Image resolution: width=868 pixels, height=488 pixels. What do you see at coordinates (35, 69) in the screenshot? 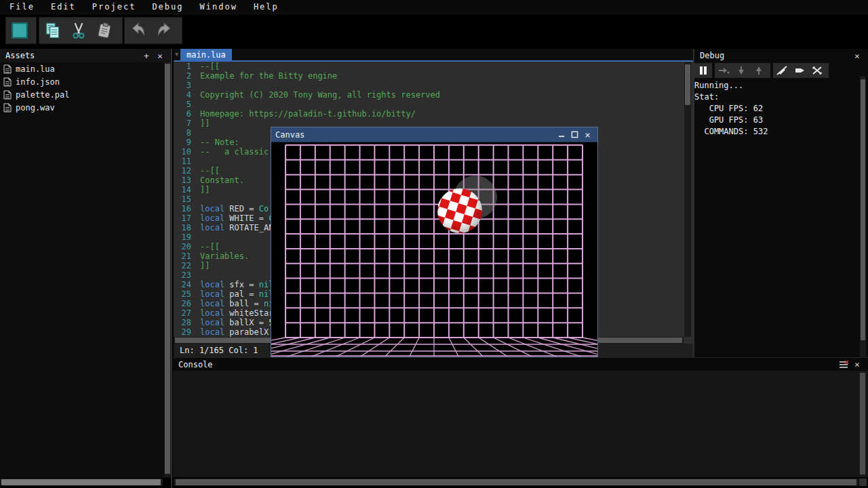
I see `asset-label: main.lua` at bounding box center [35, 69].